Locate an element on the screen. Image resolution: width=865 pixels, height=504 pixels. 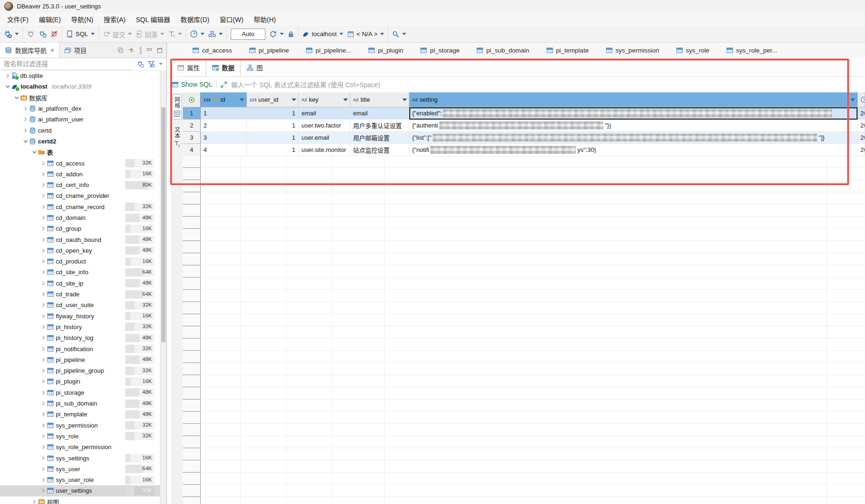
funnel-icon is located at coordinates (151, 64).